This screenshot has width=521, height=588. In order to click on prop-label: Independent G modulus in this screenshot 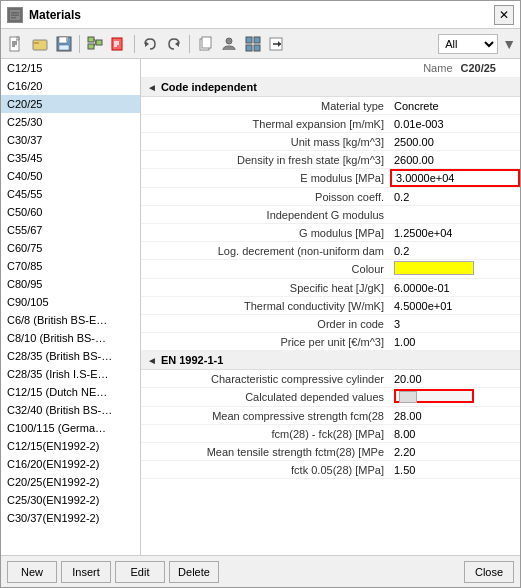, I will do `click(266, 215)`.